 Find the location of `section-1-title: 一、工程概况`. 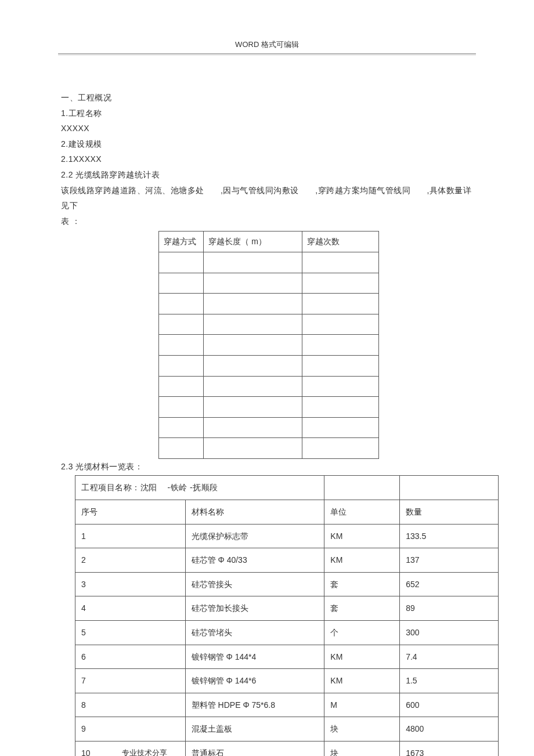

section-1-title: 一、工程概况 is located at coordinates (268, 97).